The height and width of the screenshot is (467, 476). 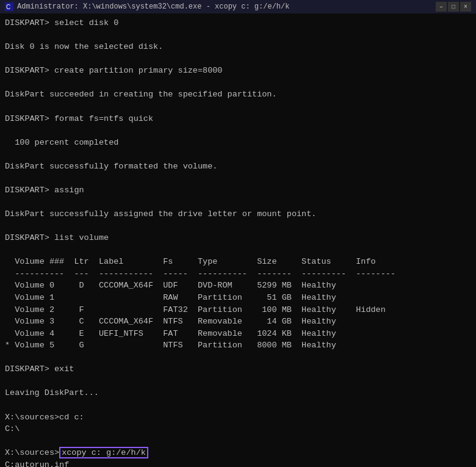 What do you see at coordinates (238, 334) in the screenshot?
I see `line-l27: Volume 4 E UEFI_NTFS FAT Removable 1024 …` at bounding box center [238, 334].